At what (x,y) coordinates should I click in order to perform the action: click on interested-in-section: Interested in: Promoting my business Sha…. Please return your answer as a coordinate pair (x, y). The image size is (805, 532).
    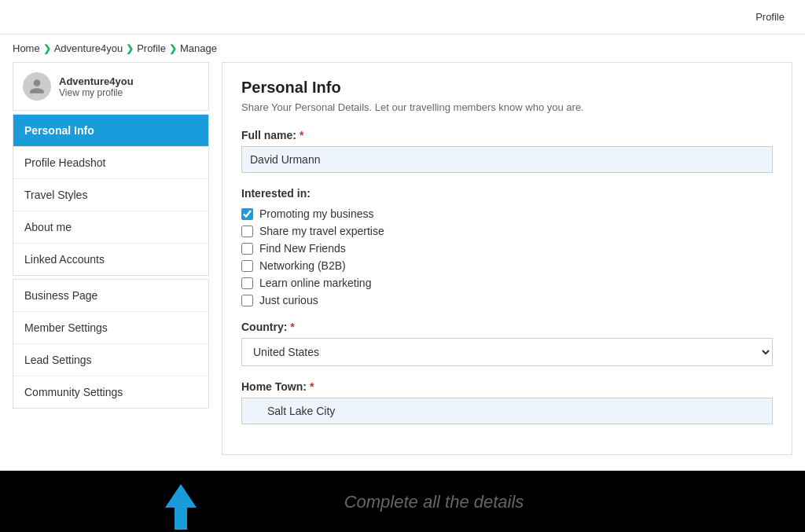
    Looking at the image, I should click on (507, 247).